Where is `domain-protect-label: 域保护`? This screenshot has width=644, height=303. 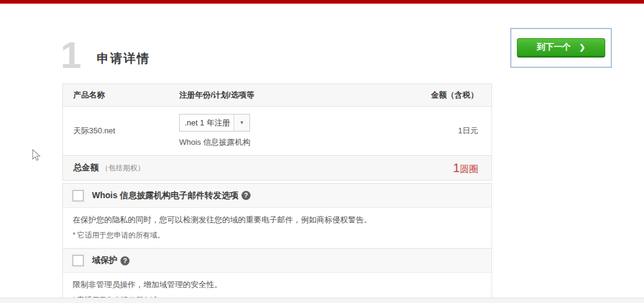
domain-protect-label: 域保护 is located at coordinates (105, 261).